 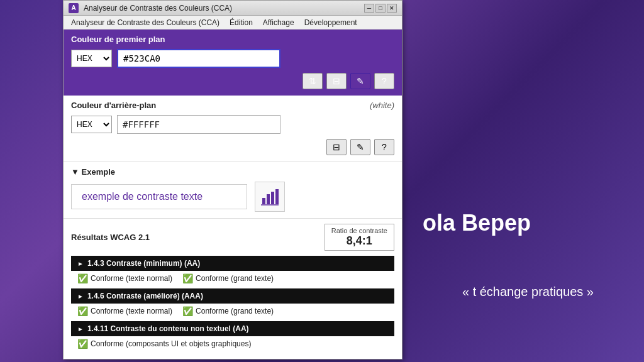 What do you see at coordinates (336, 147) in the screenshot?
I see `bg-sliders-button: ⊟` at bounding box center [336, 147].